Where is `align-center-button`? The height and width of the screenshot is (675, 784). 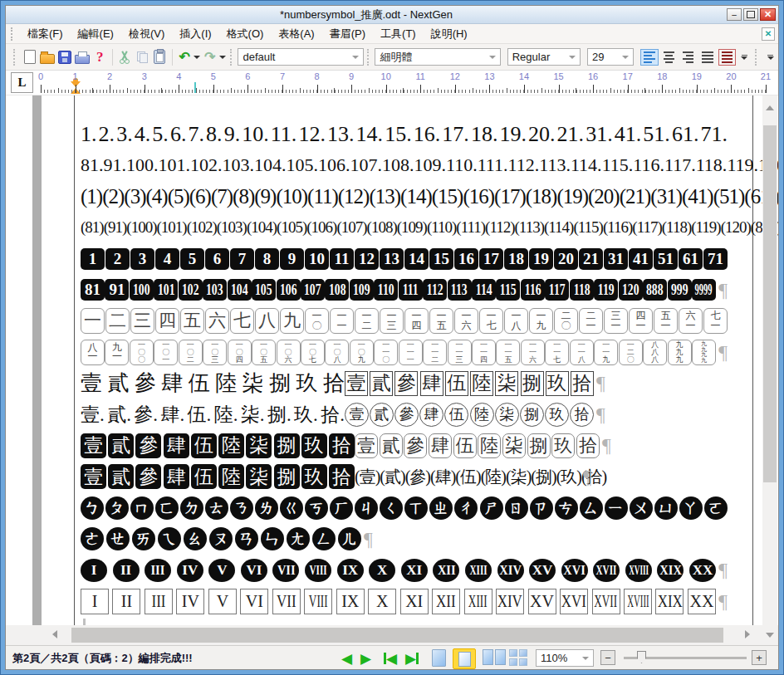 align-center-button is located at coordinates (669, 57).